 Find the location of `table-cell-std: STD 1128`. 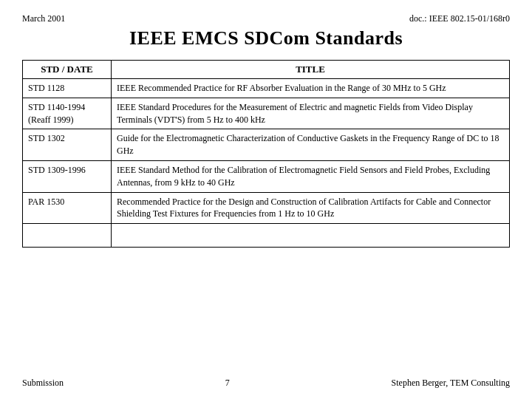

table-cell-std: STD 1128 is located at coordinates (67, 89).